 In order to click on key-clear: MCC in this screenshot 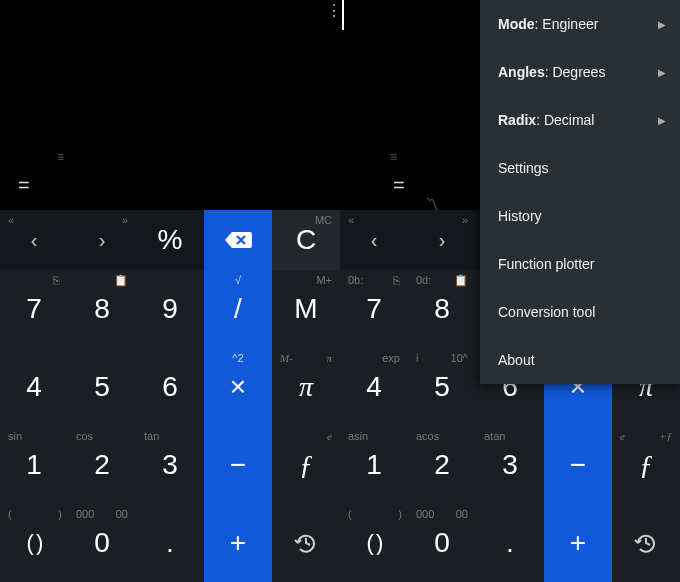, I will do `click(306, 240)`.